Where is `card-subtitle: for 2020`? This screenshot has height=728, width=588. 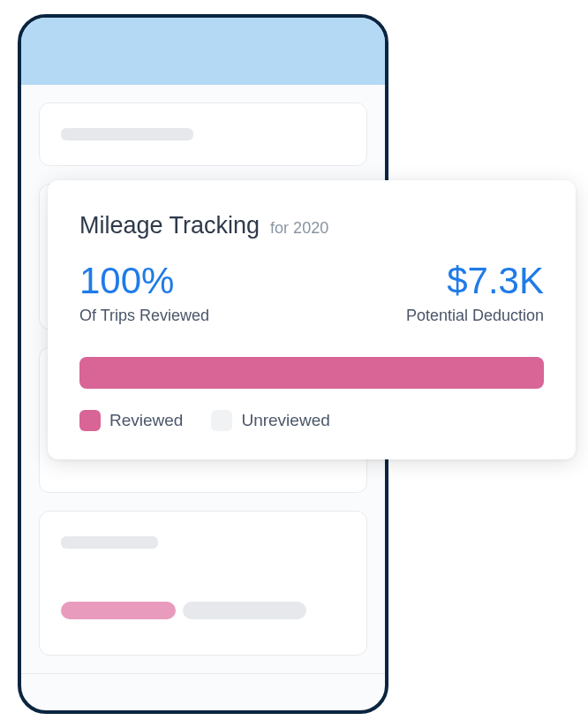 card-subtitle: for 2020 is located at coordinates (299, 228).